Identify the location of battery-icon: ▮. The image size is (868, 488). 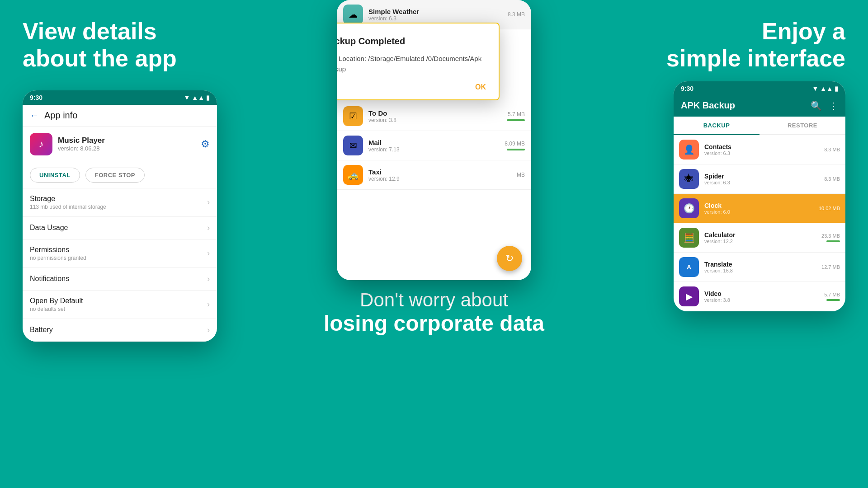
(208, 98).